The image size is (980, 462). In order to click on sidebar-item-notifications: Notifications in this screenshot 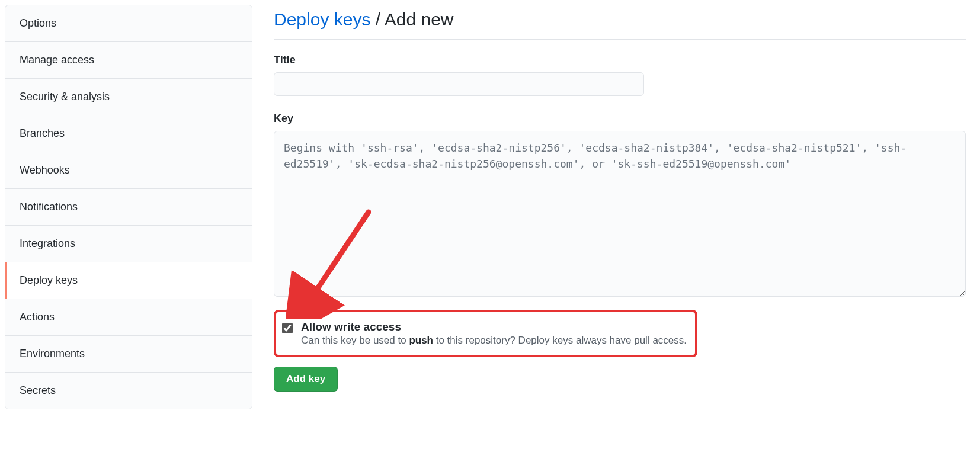, I will do `click(129, 207)`.